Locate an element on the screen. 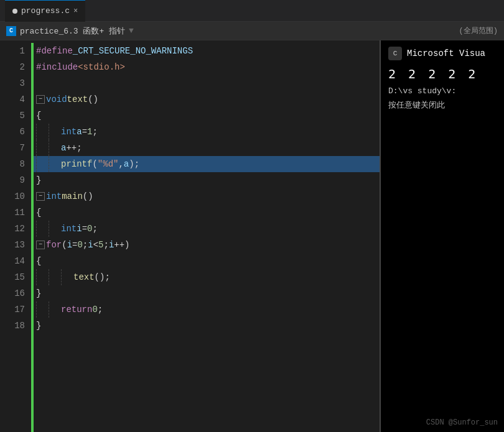  breadcrumb-project: practice_6.3 函数+ 指针 is located at coordinates (72, 31).